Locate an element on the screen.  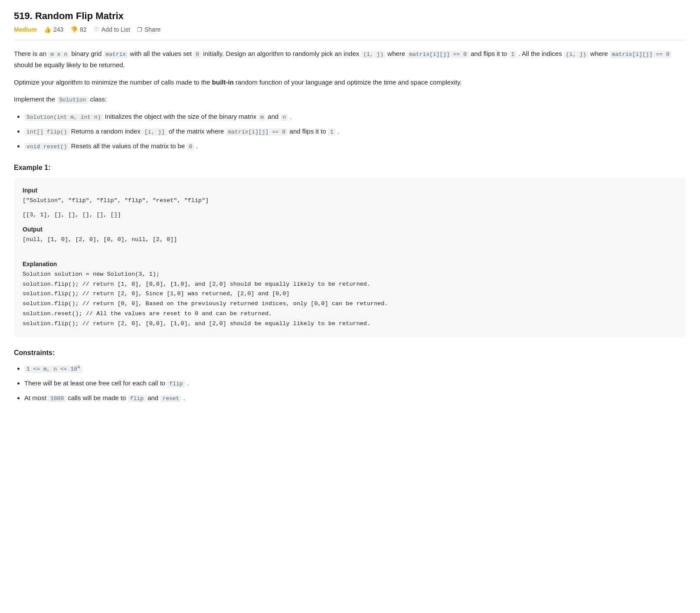
input-val1: ["Solution", "flip", "flip", "flip", "re… is located at coordinates (350, 201).